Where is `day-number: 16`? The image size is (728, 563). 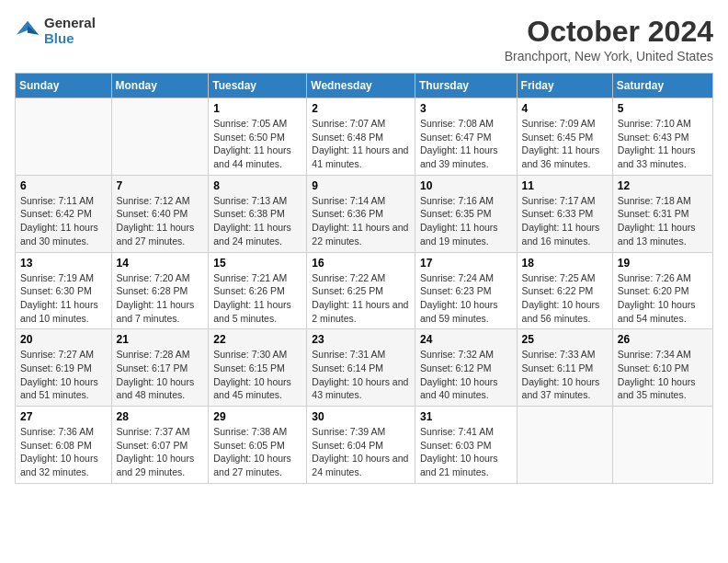 day-number: 16 is located at coordinates (360, 263).